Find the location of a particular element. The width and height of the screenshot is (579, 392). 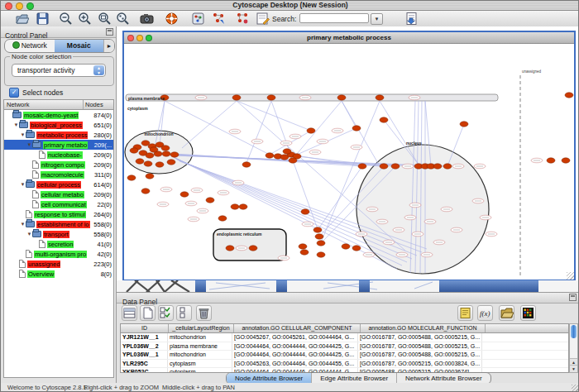

tree-row: Overview8(0) is located at coordinates (59, 274).